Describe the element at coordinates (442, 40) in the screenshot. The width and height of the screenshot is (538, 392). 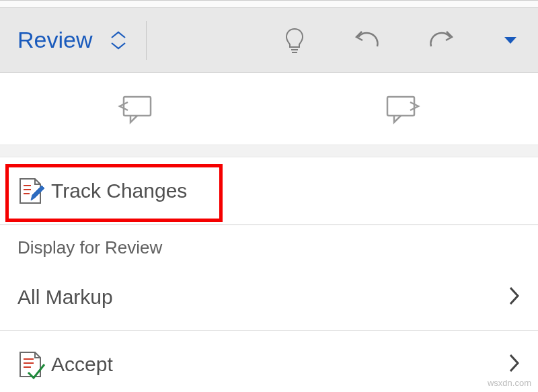
I see `redo-button` at that location.